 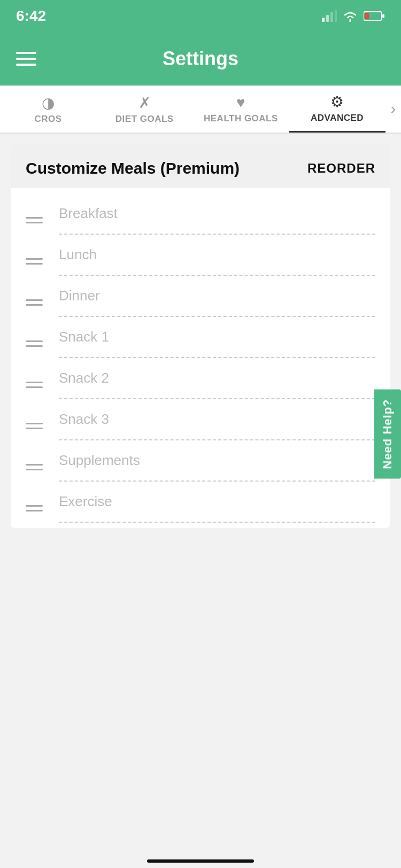 I want to click on tab-advanced-label: ADVANCED, so click(x=337, y=118).